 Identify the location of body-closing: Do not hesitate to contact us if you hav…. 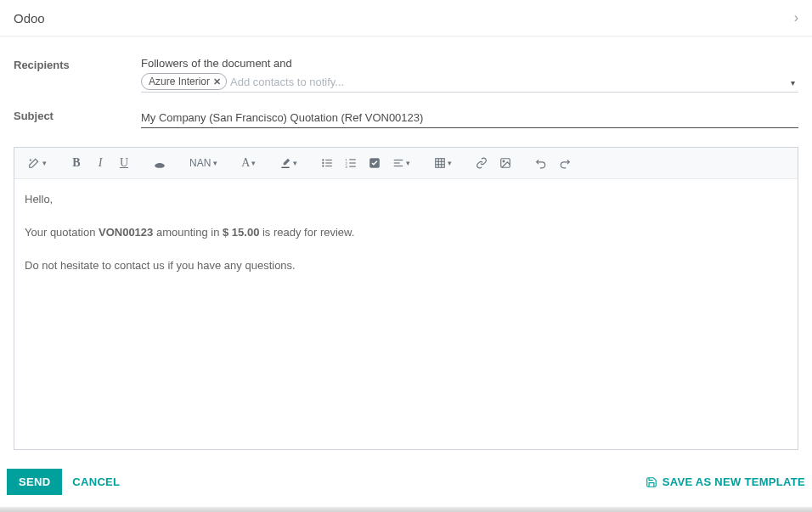
(406, 267).